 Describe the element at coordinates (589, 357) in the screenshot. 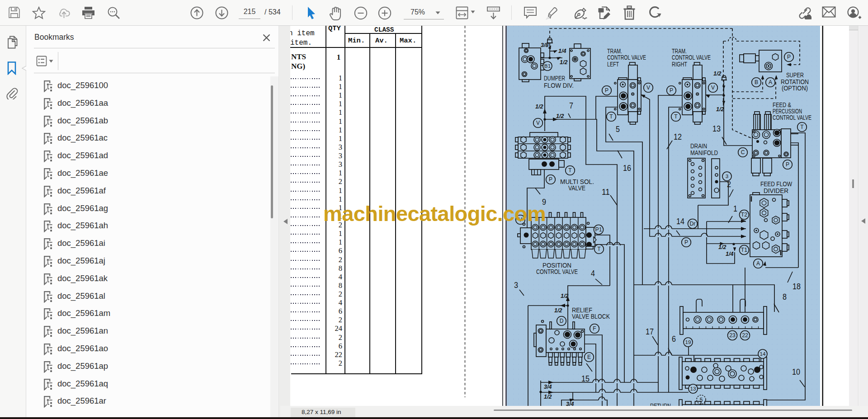

I see `svg-text: E` at that location.